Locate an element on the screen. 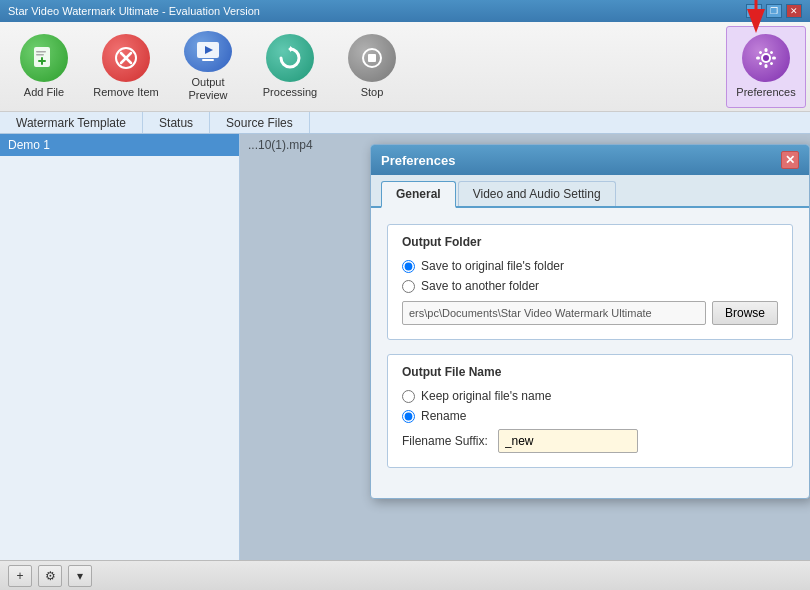 The height and width of the screenshot is (590, 810). output-filename-section: Output File Name Keep original file's na… is located at coordinates (590, 411).